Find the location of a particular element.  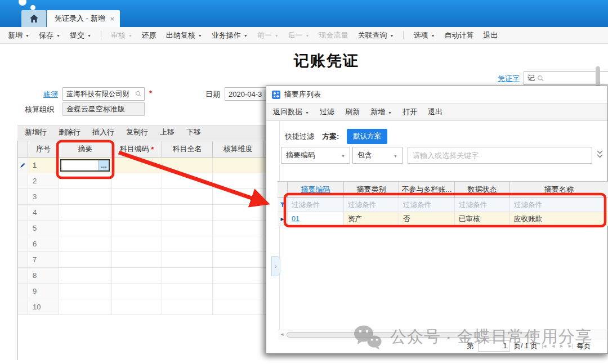

keyword-input is located at coordinates (500, 155).